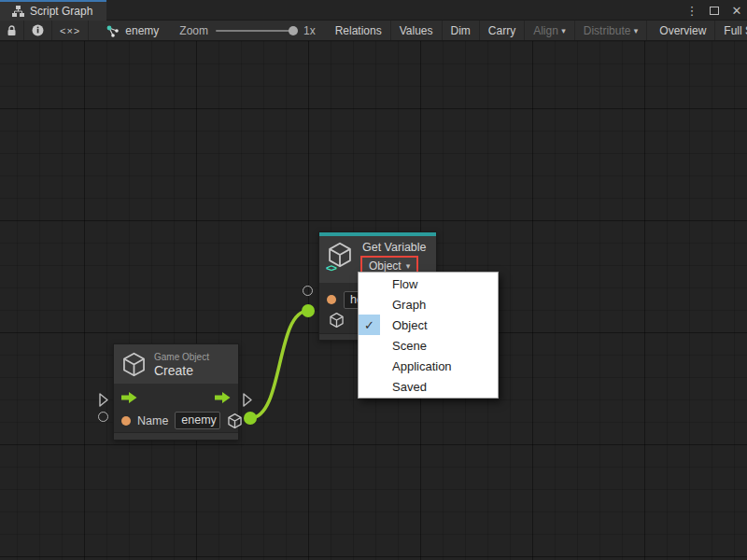  What do you see at coordinates (247, 399) in the screenshot?
I see `flow-output-port` at bounding box center [247, 399].